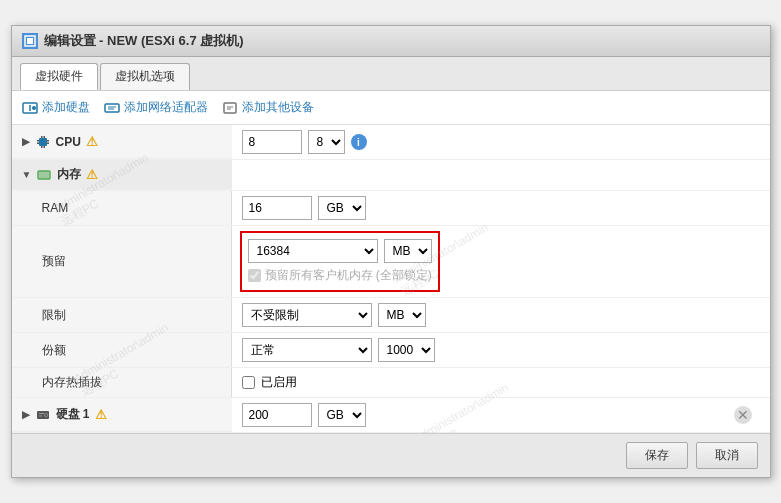  I want to click on disk1-section: ▶ 硬盘 1 ⚠, so click(391, 416).